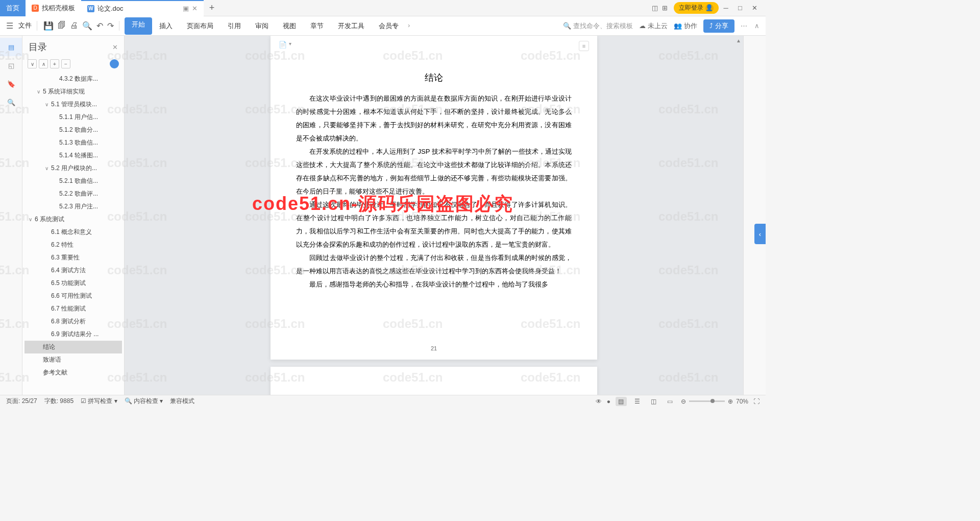 This screenshot has width=980, height=521. I want to click on zoom-level: 70%, so click(742, 401).